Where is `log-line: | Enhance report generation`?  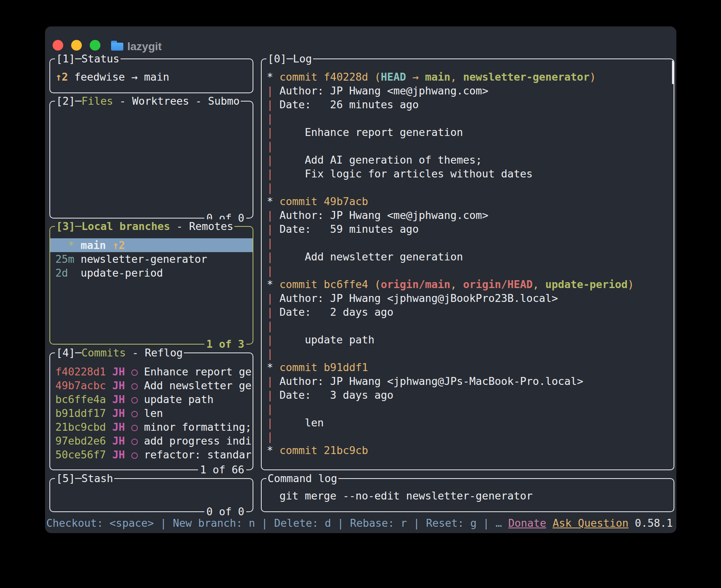
log-line: | Enhance report generation is located at coordinates (470, 132).